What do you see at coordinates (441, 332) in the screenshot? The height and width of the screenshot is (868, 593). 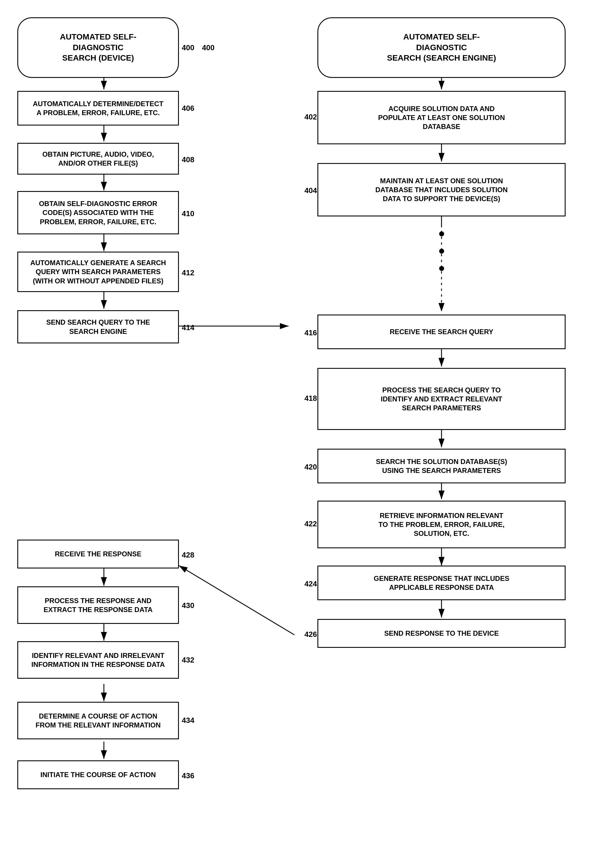 I see `text-416: RECEIVE THE SEARCH QUERY` at bounding box center [441, 332].